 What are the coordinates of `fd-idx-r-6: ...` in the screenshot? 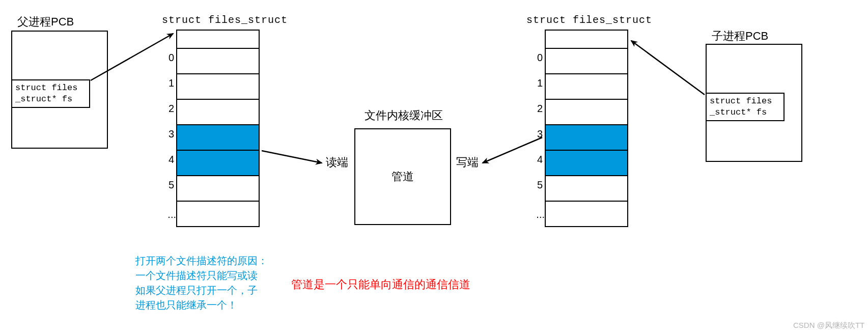 It's located at (535, 215).